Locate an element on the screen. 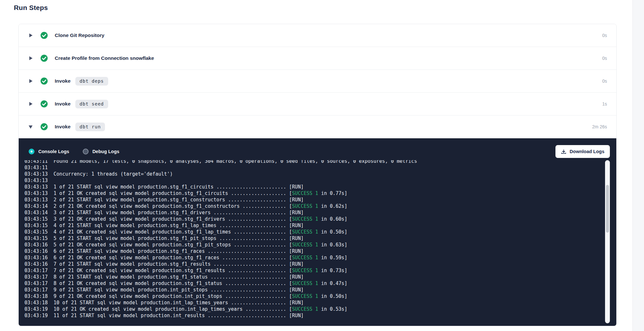 This screenshot has height=331, width=644. log-line: 03:43:13 2 of 21 START sql view model pr… is located at coordinates (311, 200).